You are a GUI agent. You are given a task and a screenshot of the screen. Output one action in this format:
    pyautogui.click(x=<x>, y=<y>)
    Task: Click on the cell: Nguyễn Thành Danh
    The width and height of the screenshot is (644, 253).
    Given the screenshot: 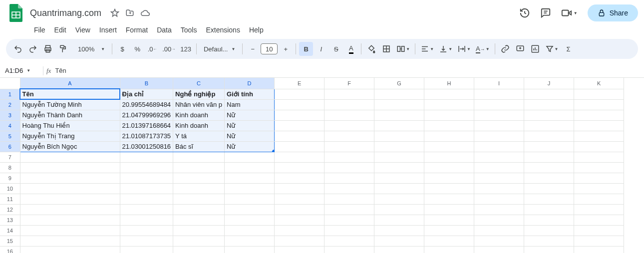 What is the action you would take?
    pyautogui.click(x=70, y=115)
    